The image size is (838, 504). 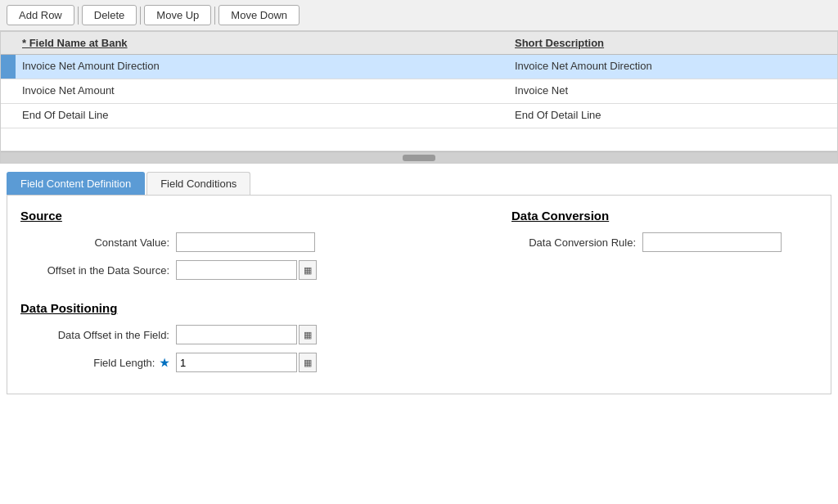 What do you see at coordinates (665, 242) in the screenshot?
I see `data-conversion-rule-row: Data Conversion Rule:` at bounding box center [665, 242].